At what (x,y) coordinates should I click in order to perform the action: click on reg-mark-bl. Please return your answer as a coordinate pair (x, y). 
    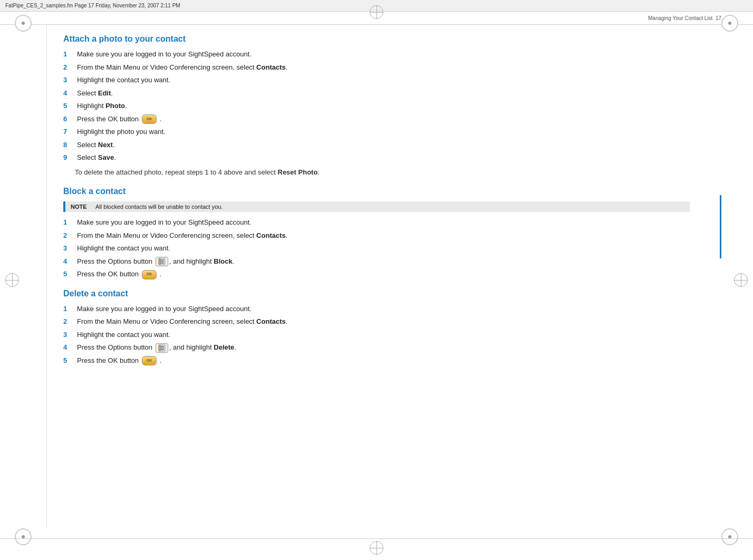
    Looking at the image, I should click on (23, 537).